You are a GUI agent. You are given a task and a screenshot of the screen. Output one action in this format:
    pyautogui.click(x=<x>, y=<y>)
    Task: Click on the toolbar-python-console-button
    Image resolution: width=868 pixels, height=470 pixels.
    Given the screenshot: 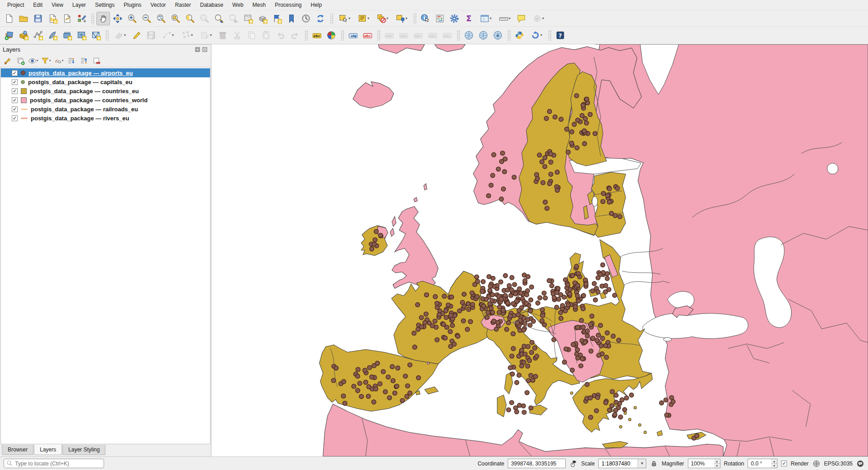 What is the action you would take?
    pyautogui.click(x=520, y=35)
    